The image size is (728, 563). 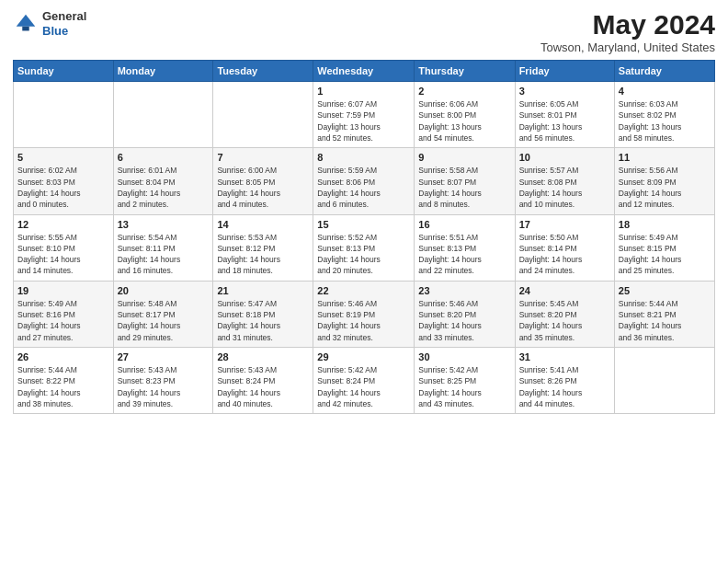 I want to click on calendar-week-4: 19Sunrise: 5:49 AM Sunset: 8:16 PM Dayli…, so click(x=364, y=314).